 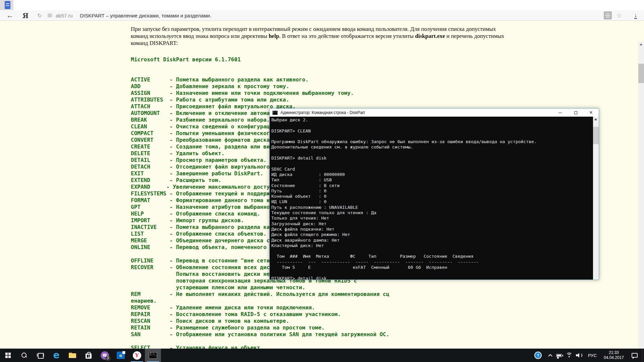 I want to click on viber-badge: 3, so click(x=108, y=358).